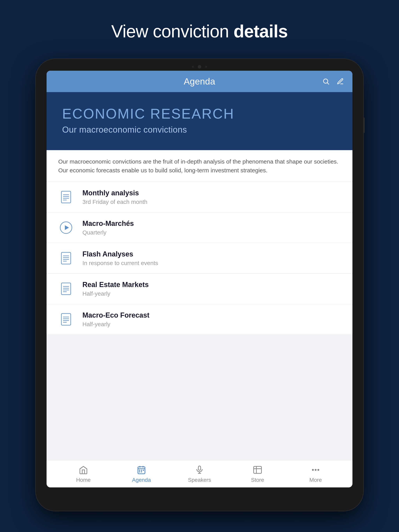 This screenshot has width=399, height=532. I want to click on page-title: View conviction details, so click(200, 31).